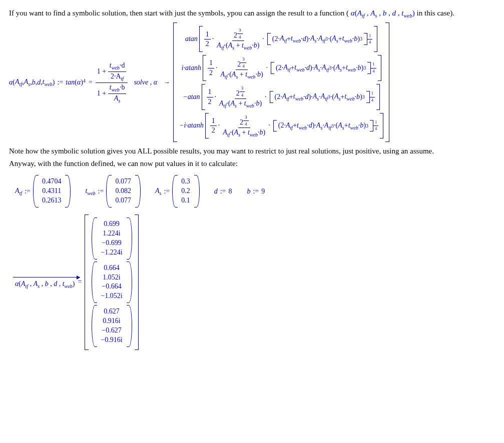 The width and height of the screenshot is (504, 443). What do you see at coordinates (177, 191) in the screenshot?
I see `As-def: As:= 0.30.20.1` at bounding box center [177, 191].